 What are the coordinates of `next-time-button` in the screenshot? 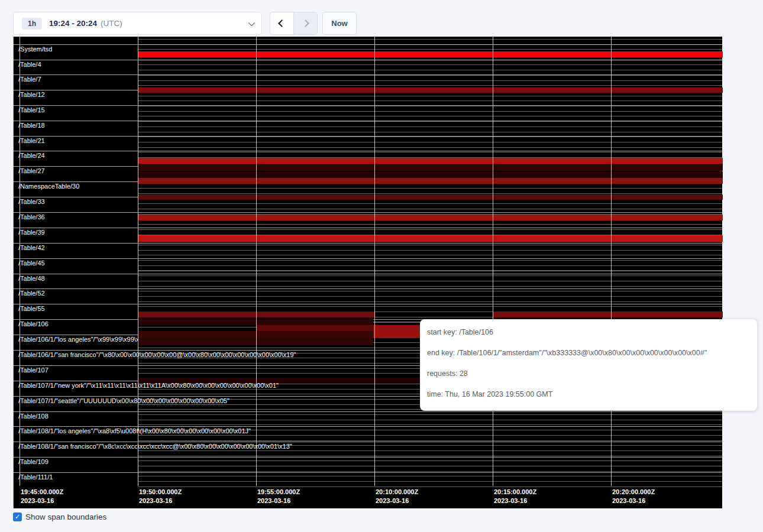 It's located at (305, 24).